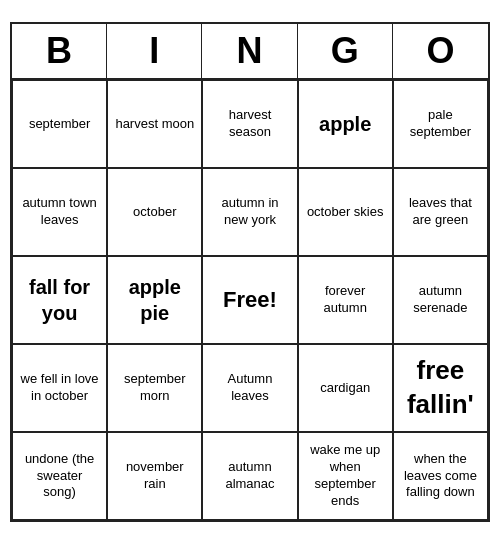  What do you see at coordinates (250, 51) in the screenshot?
I see `header-letter-n: N` at bounding box center [250, 51].